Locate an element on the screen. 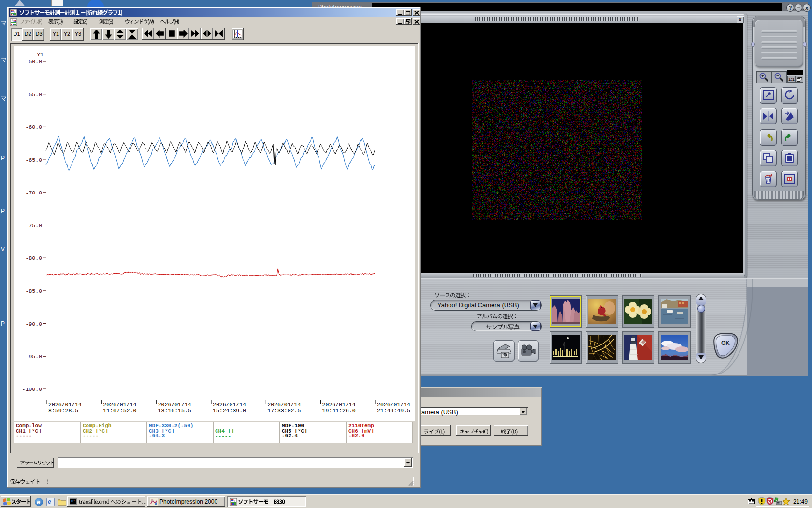 This screenshot has height=508, width=812. svg-text: -75.0 is located at coordinates (34, 225).